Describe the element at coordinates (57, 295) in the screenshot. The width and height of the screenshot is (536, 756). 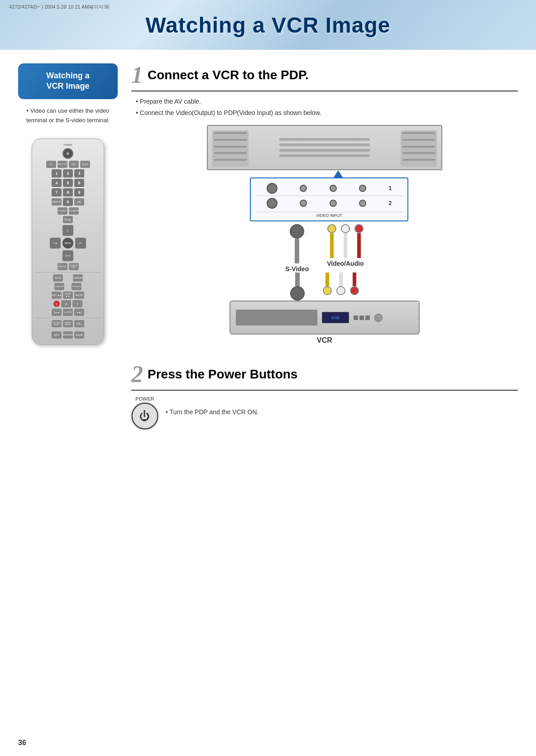
I see `remote-rec-btn: REC ◄◄` at that location.